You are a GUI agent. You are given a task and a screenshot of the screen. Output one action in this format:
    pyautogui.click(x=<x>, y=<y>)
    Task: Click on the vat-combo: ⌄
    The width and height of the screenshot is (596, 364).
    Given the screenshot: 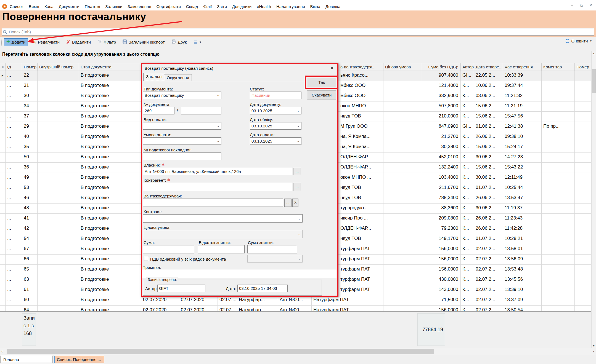 What is the action you would take?
    pyautogui.click(x=275, y=259)
    